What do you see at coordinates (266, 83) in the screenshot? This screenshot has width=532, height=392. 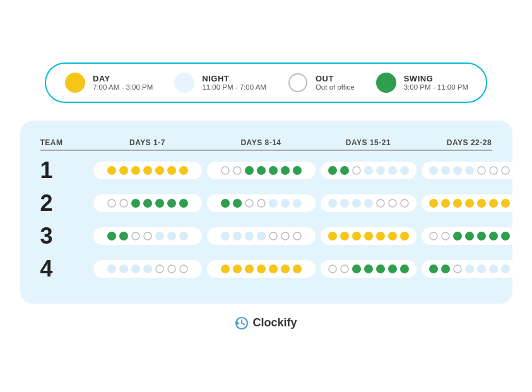 I see `legend-bar: DAY 7:00 AM - 3:00 PM NIGHT 11:00 PM - 7…` at bounding box center [266, 83].